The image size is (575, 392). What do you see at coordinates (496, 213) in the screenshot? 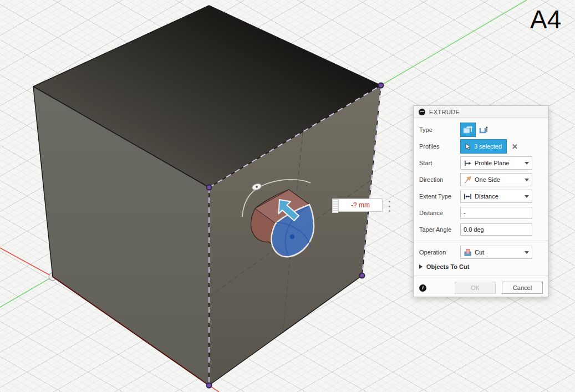
I see `distance-input` at bounding box center [496, 213].